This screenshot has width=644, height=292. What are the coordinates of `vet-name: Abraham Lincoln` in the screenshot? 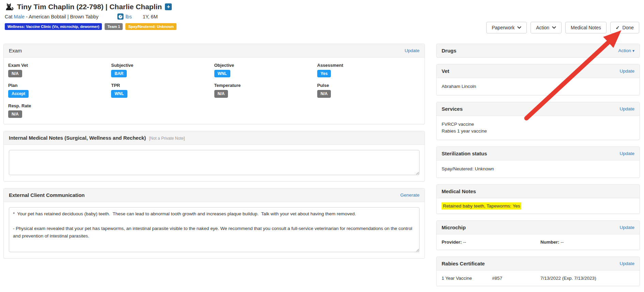 It's located at (538, 87).